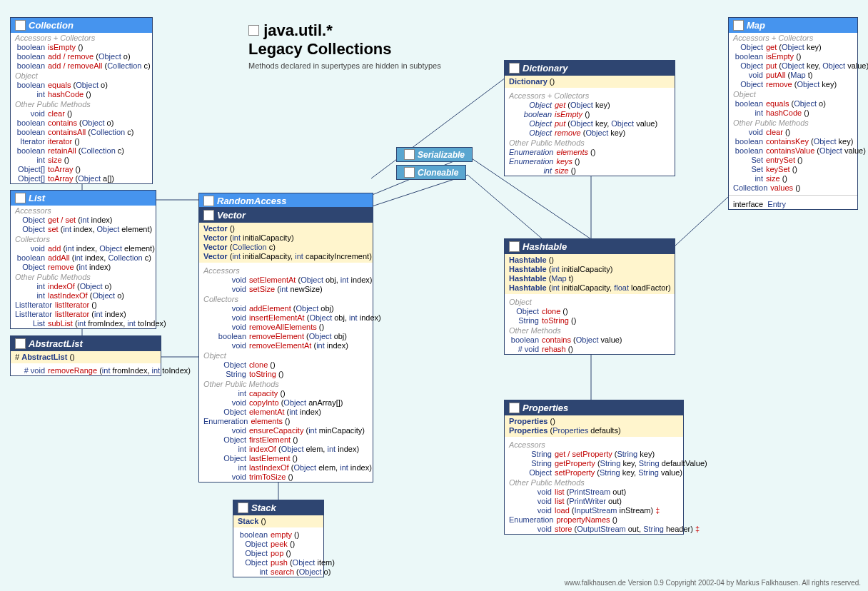 This screenshot has width=868, height=591. Describe the element at coordinates (83, 324) in the screenshot. I see `method-row: ListsubList (int fromIndex, int toIndex)` at that location.